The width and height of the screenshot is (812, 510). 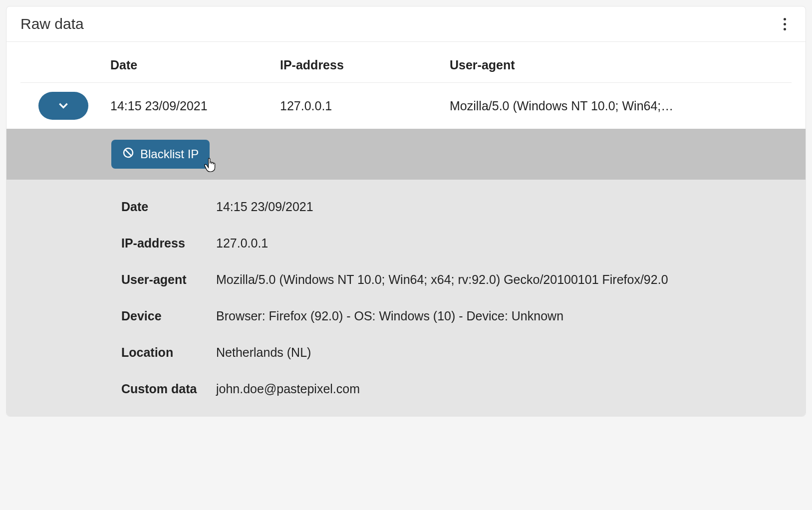 I want to click on cell-ip: 127.0.0.1, so click(x=365, y=106).